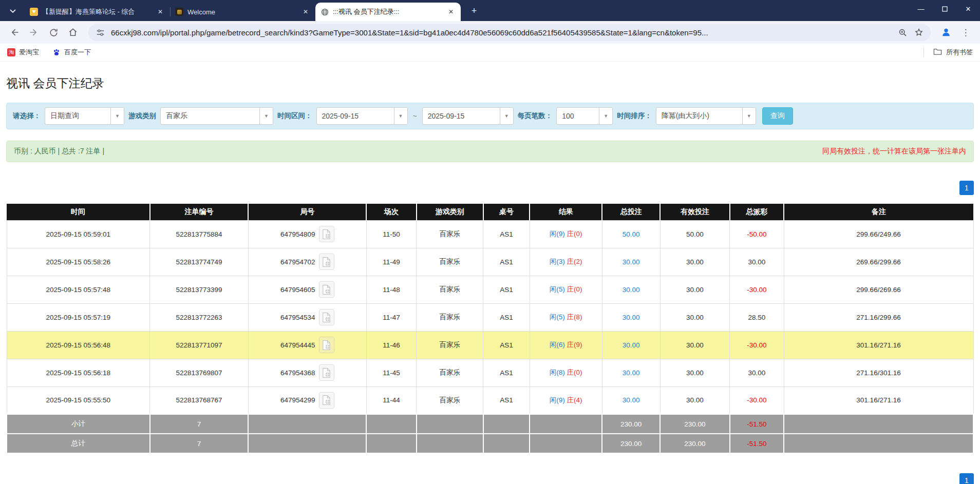 This screenshot has width=980, height=484. I want to click on cell-bet-id: 522813775884, so click(199, 234).